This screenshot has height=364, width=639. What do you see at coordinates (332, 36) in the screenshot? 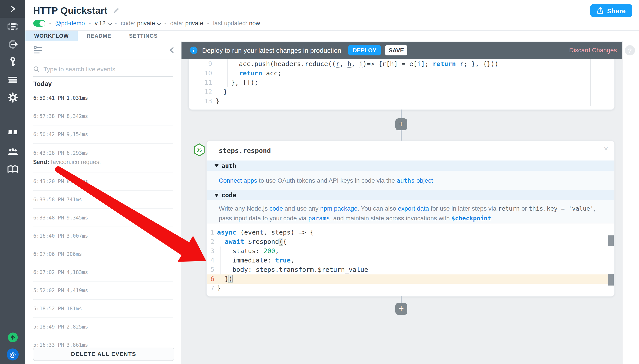
I see `tab-bar: WORKFLOWREADMESETTINGS` at bounding box center [332, 36].